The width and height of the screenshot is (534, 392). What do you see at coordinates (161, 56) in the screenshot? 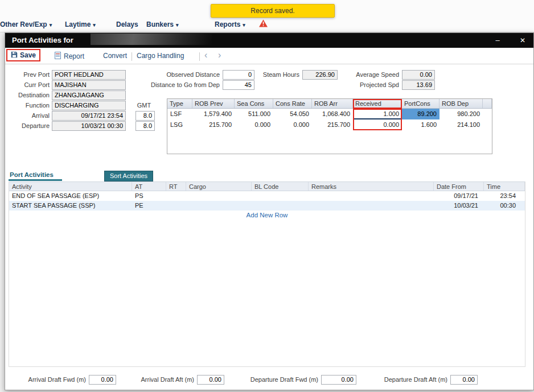
I see `cargo-handling-label: Cargo Handling` at bounding box center [161, 56].